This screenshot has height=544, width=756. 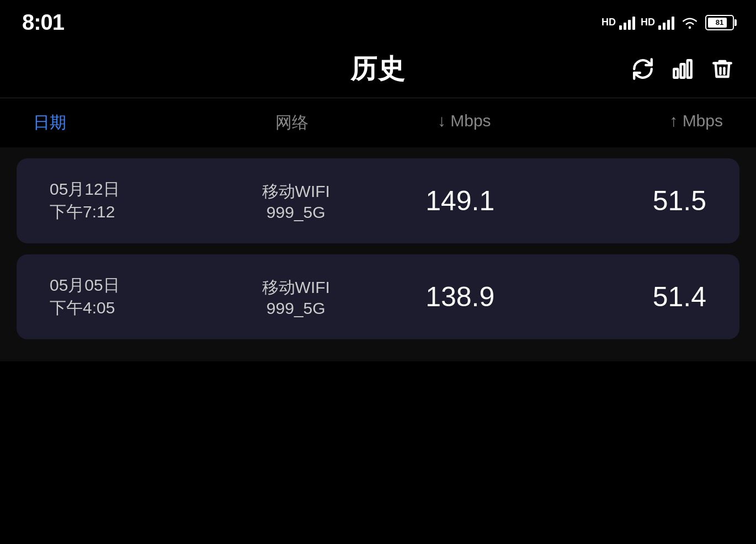 What do you see at coordinates (643, 69) in the screenshot?
I see `refresh-button` at bounding box center [643, 69].